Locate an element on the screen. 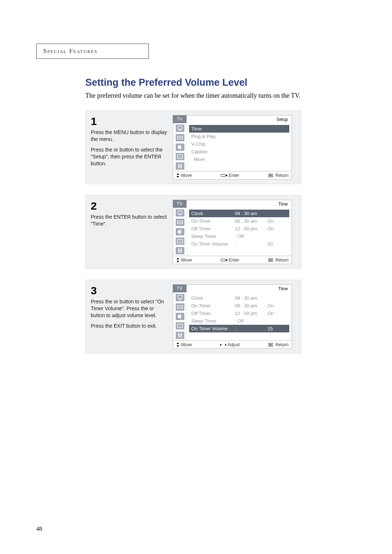 This screenshot has height=554, width=392. osd-menu-item: Time is located at coordinates (239, 129).